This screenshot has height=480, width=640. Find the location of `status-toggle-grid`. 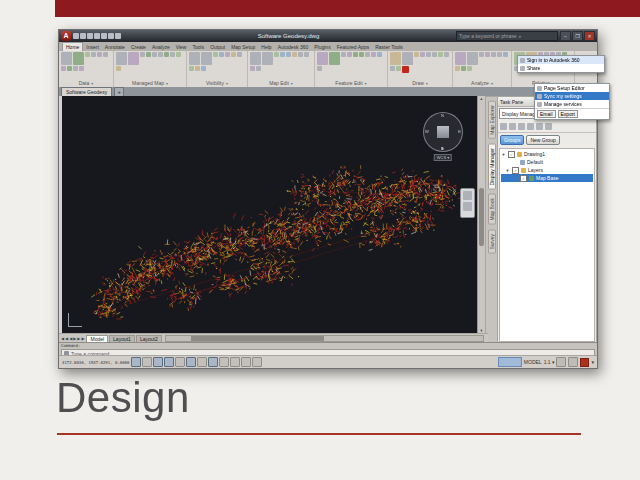

status-toggle-grid is located at coordinates (147, 362).